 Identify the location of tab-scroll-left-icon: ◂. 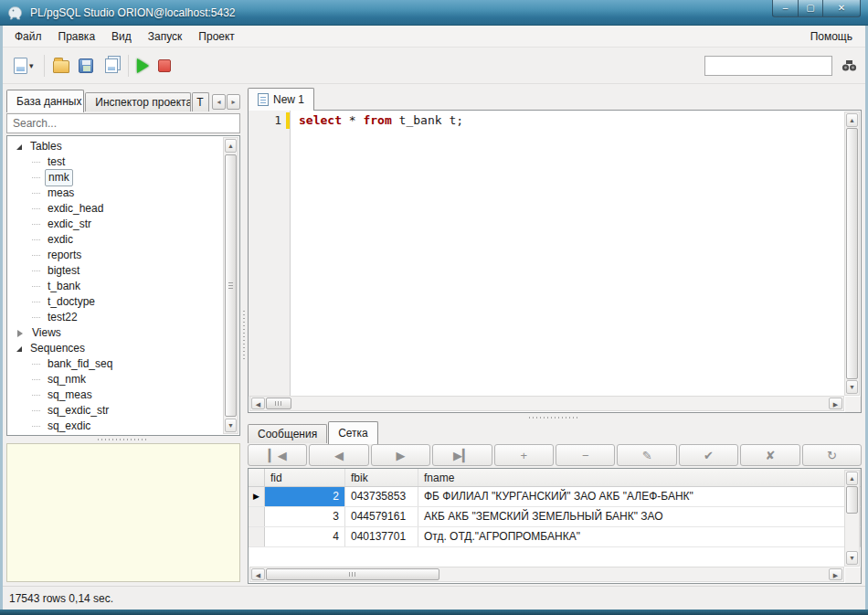
(219, 102).